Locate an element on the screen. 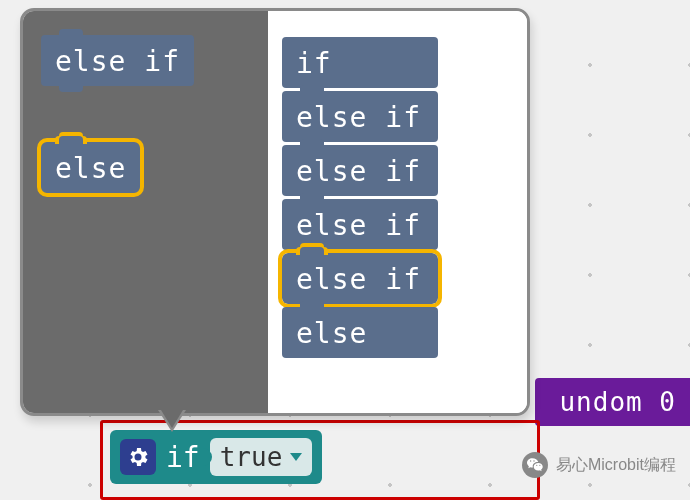  palette-else-piece: else is located at coordinates (90, 168).